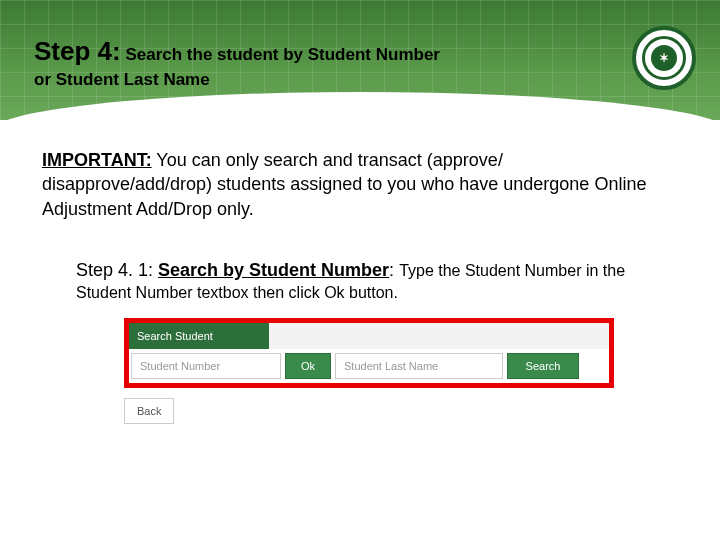  What do you see at coordinates (206, 366) in the screenshot?
I see `student-number-input: Student Number` at bounding box center [206, 366].